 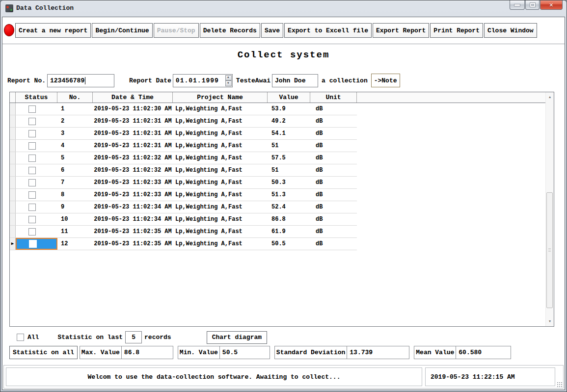 What do you see at coordinates (53, 30) in the screenshot?
I see `create-new-report-button: Creat a new report` at bounding box center [53, 30].